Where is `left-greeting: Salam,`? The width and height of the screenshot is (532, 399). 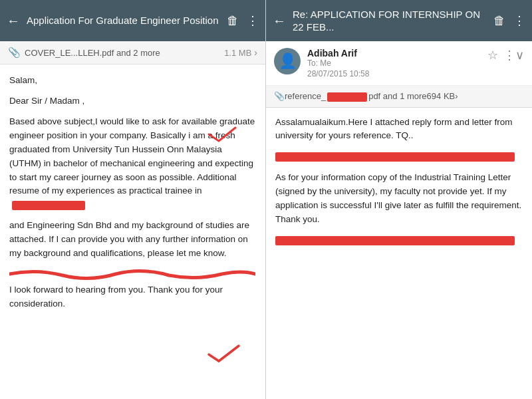
left-greeting: Salam, is located at coordinates (133, 81).